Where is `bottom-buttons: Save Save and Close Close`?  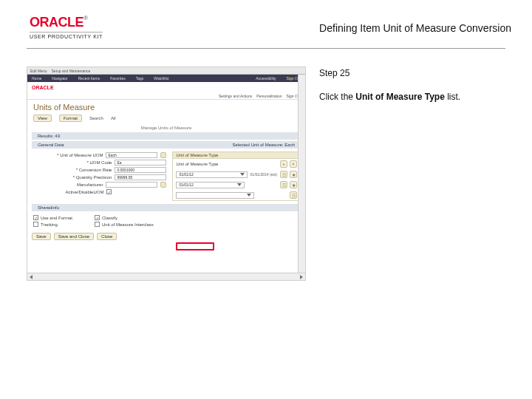
bottom-buttons: Save Save and Close Close is located at coordinates (166, 236).